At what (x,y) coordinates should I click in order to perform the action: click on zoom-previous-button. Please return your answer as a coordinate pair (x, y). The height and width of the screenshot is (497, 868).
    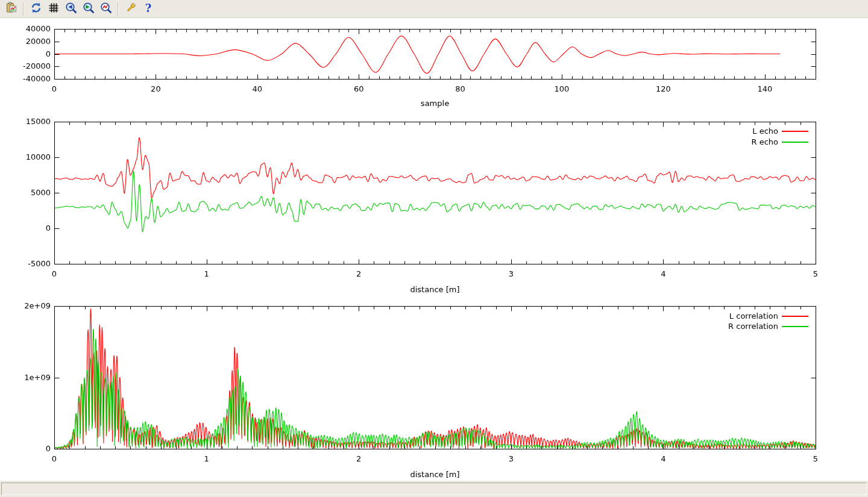
    Looking at the image, I should click on (71, 9).